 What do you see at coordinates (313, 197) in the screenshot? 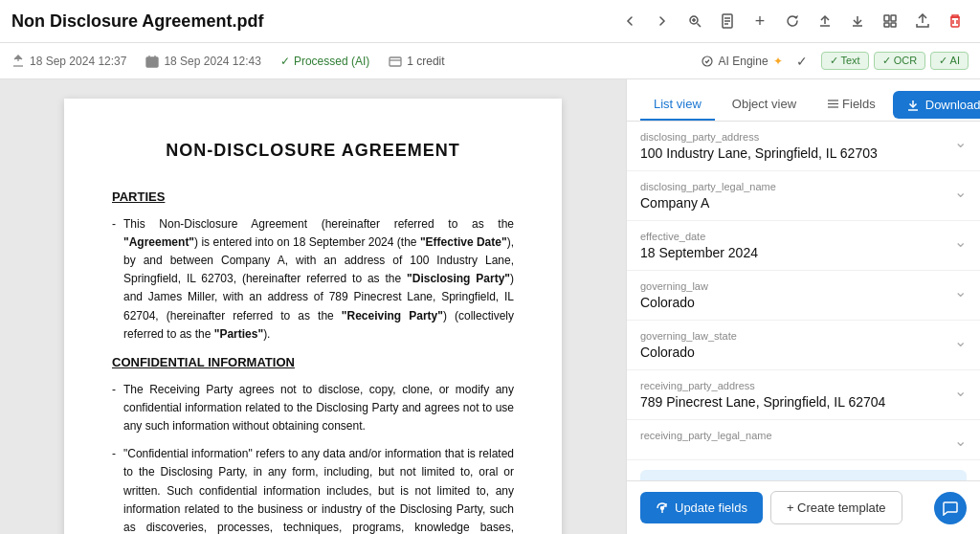
I see `section-parties: PARTIES` at bounding box center [313, 197].